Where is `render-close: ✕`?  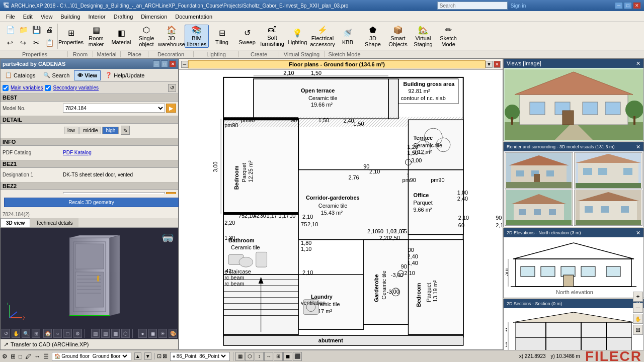 render-close: ✕ is located at coordinates (638, 147).